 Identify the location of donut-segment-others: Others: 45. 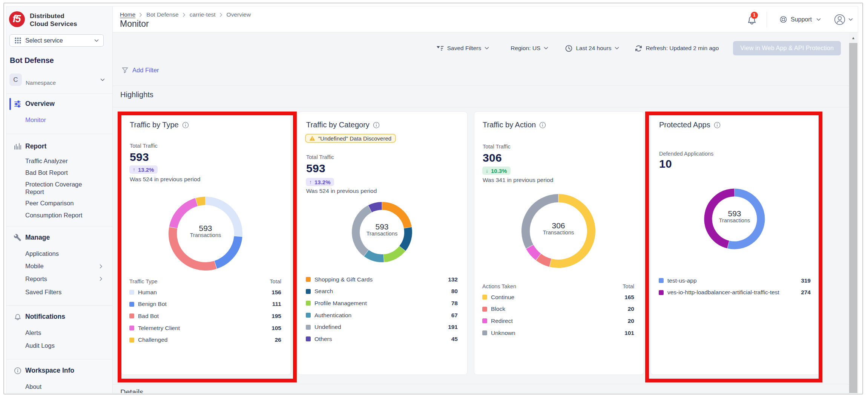
(376, 208).